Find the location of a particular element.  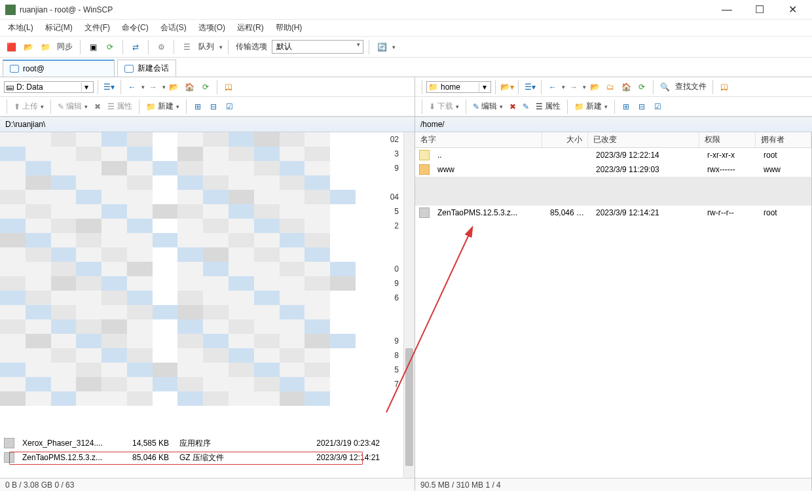

right-path-bar: /home/ is located at coordinates (614, 124).